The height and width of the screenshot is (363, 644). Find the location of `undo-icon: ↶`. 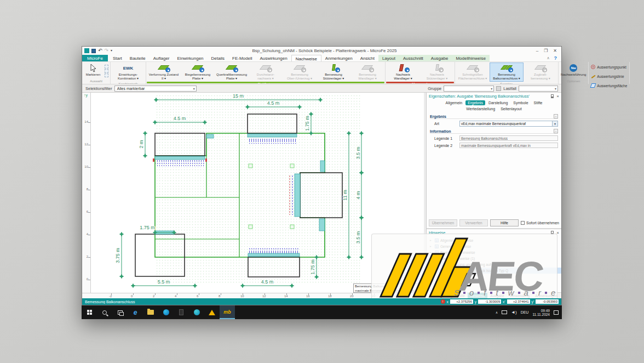

undo-icon: ↶ is located at coordinates (100, 50).